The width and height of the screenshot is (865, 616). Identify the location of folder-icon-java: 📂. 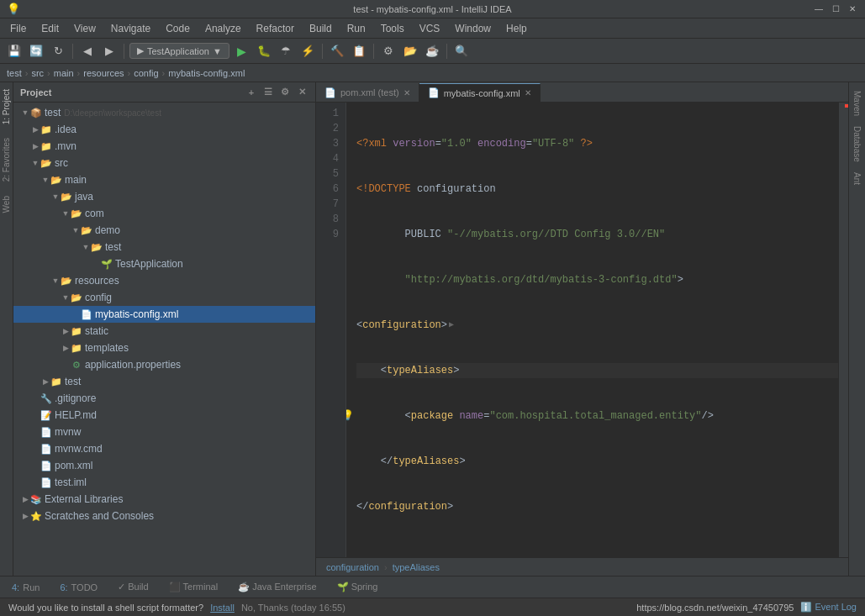
(66, 197).